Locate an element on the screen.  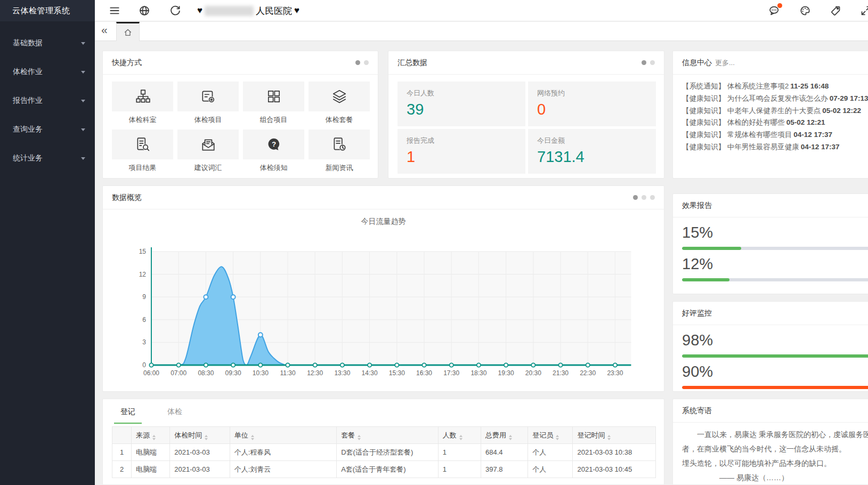
doc-clock-icon is located at coordinates (339, 144).